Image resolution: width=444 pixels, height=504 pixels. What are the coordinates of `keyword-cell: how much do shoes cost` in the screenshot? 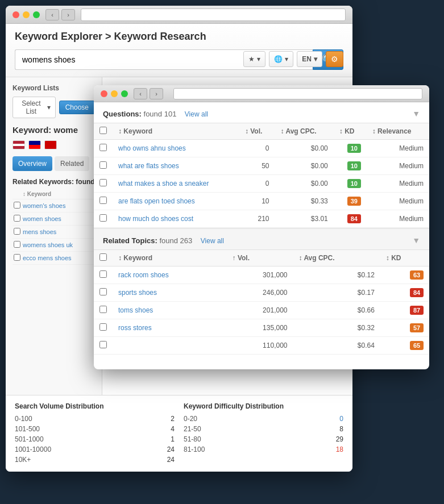 It's located at (176, 219).